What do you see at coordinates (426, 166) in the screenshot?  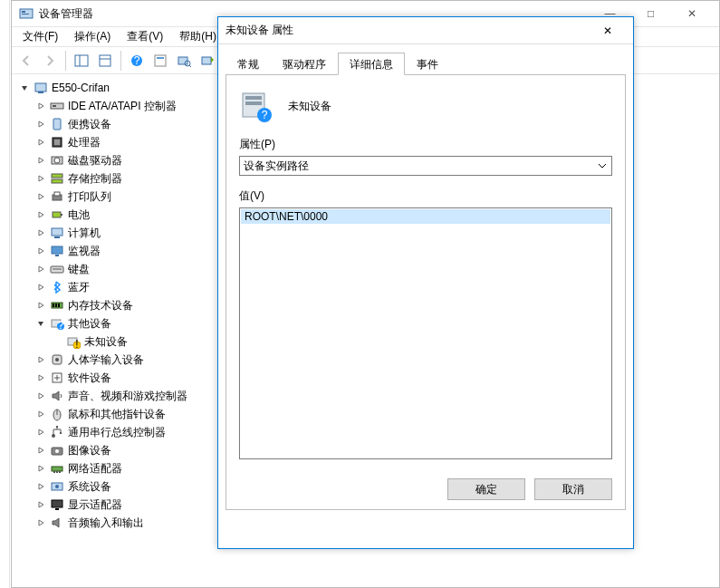 I see `property-combobox: 设备实例路径` at bounding box center [426, 166].